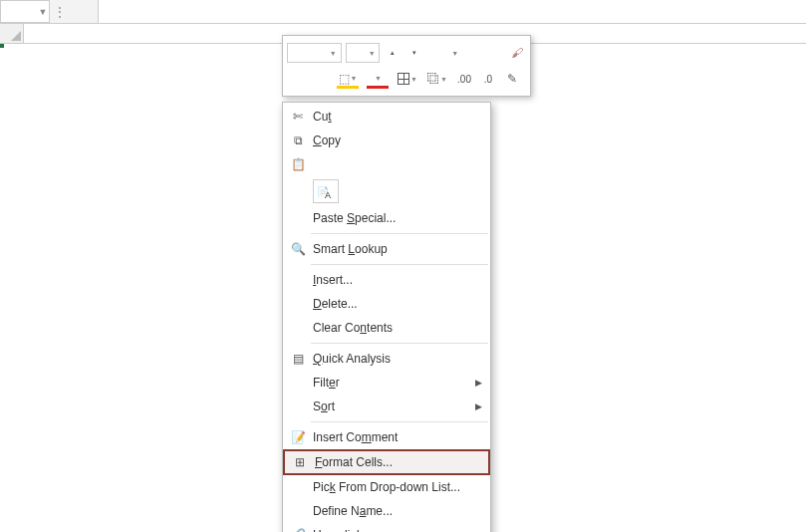  What do you see at coordinates (387, 280) in the screenshot?
I see `menu-insert: Insert...` at bounding box center [387, 280].